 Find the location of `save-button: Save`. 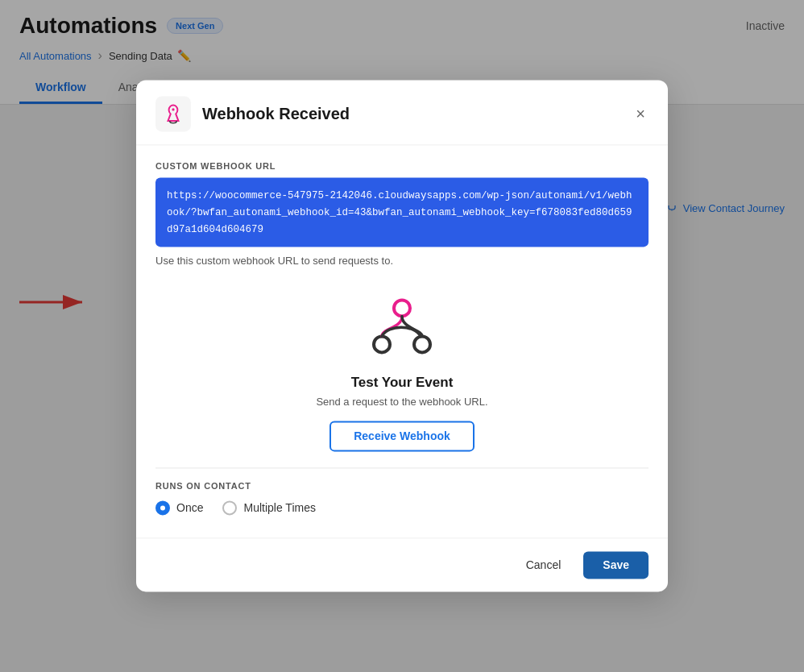

save-button: Save is located at coordinates (615, 566).